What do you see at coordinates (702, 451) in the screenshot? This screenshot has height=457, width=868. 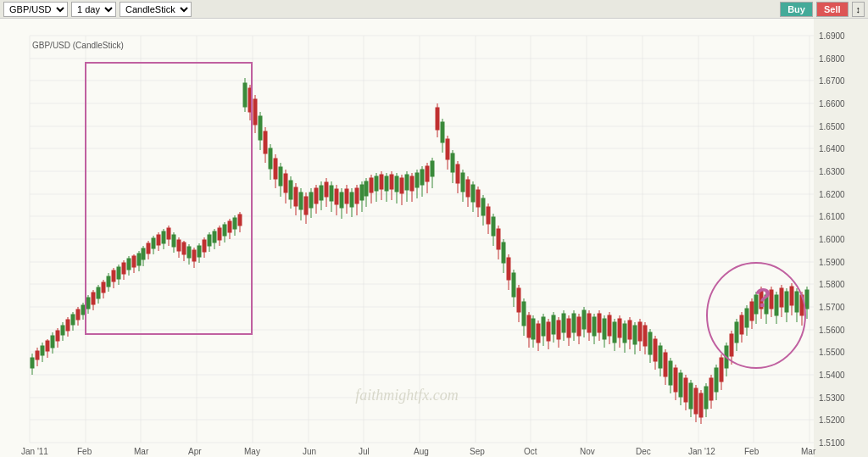 I see `svg-text: Jan '12` at bounding box center [702, 451].